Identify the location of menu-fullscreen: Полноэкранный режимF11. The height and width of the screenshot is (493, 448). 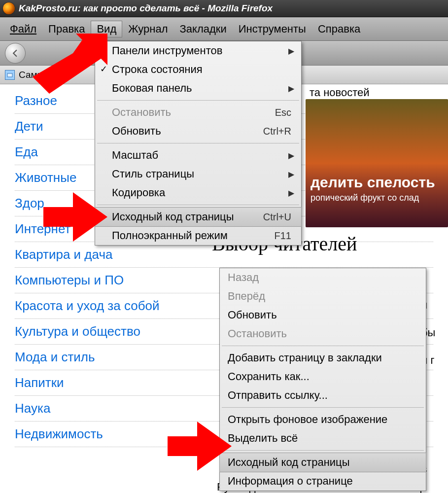
(198, 236).